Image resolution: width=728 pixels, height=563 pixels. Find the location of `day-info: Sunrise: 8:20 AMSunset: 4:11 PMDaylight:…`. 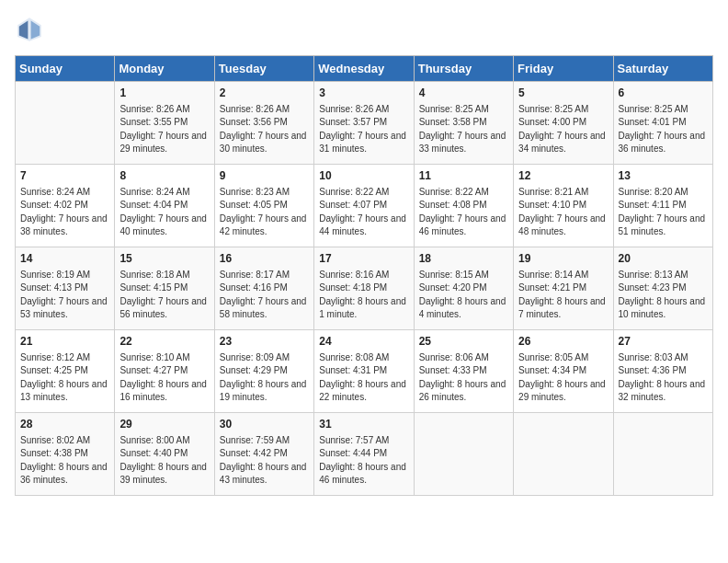

day-info: Sunrise: 8:20 AMSunset: 4:11 PMDaylight:… is located at coordinates (664, 213).